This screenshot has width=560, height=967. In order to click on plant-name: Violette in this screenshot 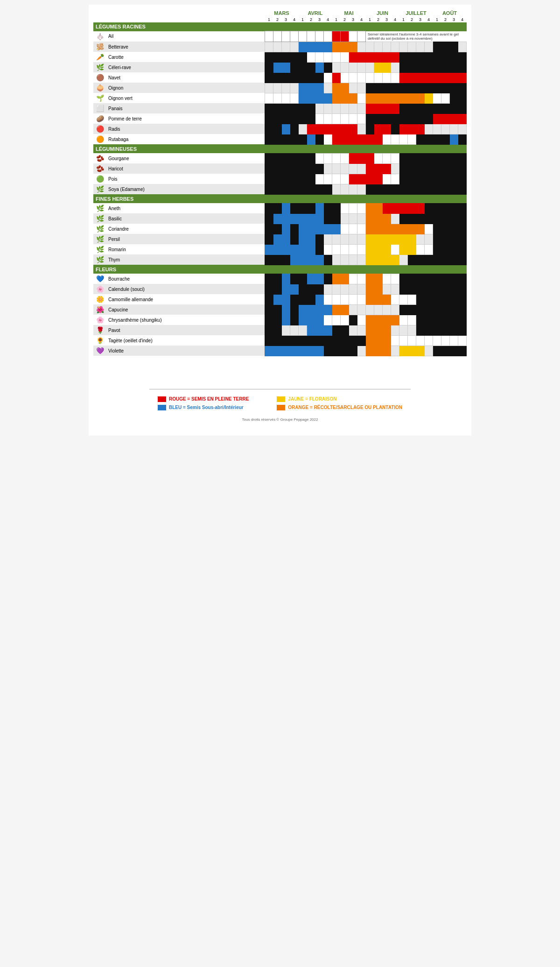, I will do `click(186, 351)`.